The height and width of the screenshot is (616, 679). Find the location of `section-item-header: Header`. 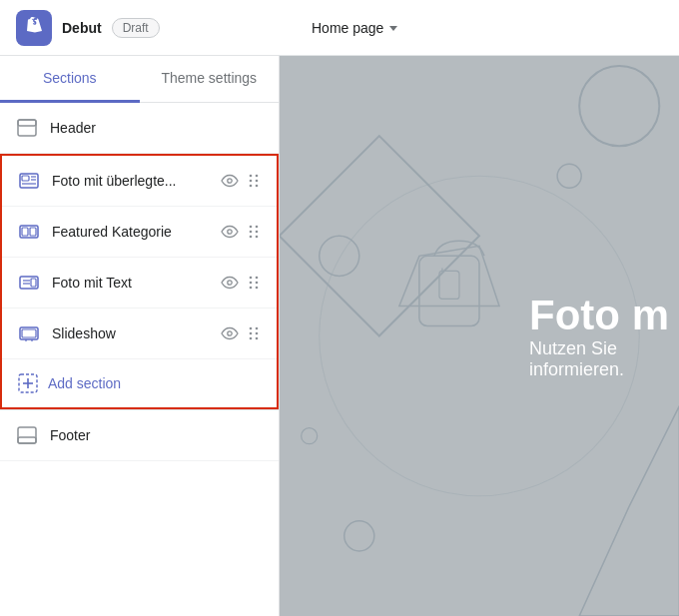

section-item-header: Header is located at coordinates (140, 128).